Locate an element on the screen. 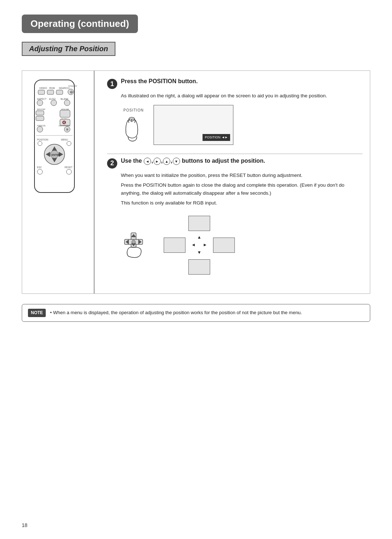 The height and width of the screenshot is (539, 392). svg-text: ASPECT is located at coordinates (42, 99).